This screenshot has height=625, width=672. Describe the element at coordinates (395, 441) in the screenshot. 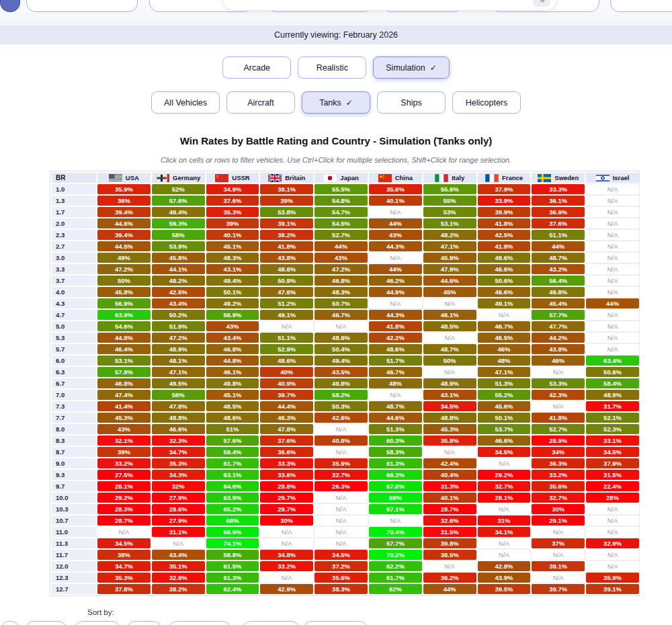

I see `win-rate-cell: 60.3%` at that location.